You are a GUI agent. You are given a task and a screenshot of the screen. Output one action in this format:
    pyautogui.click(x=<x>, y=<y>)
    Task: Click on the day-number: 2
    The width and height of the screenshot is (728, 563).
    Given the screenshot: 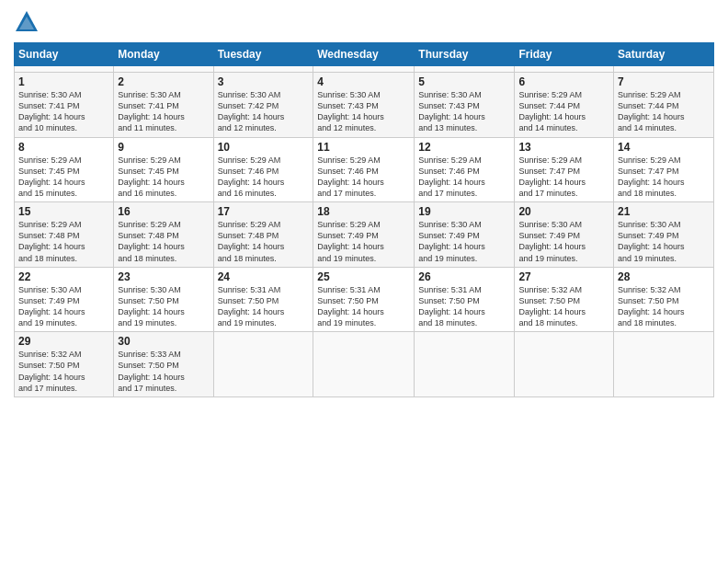 What is the action you would take?
    pyautogui.click(x=164, y=82)
    